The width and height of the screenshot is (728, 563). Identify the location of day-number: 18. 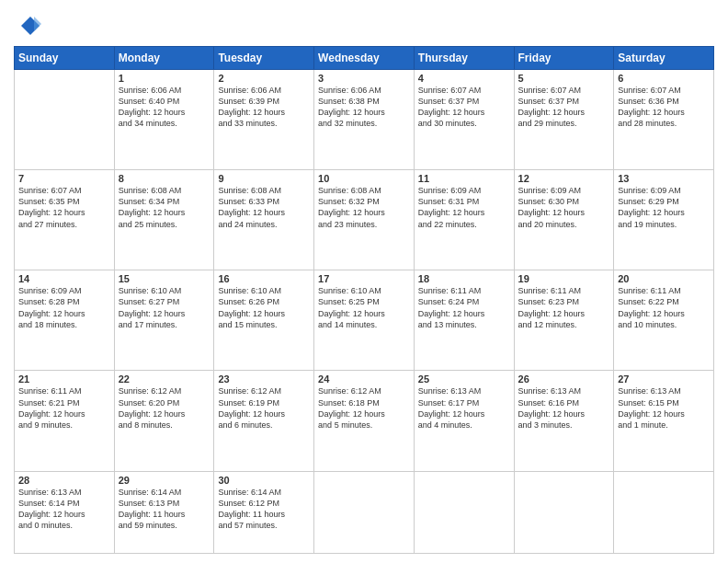
(464, 279).